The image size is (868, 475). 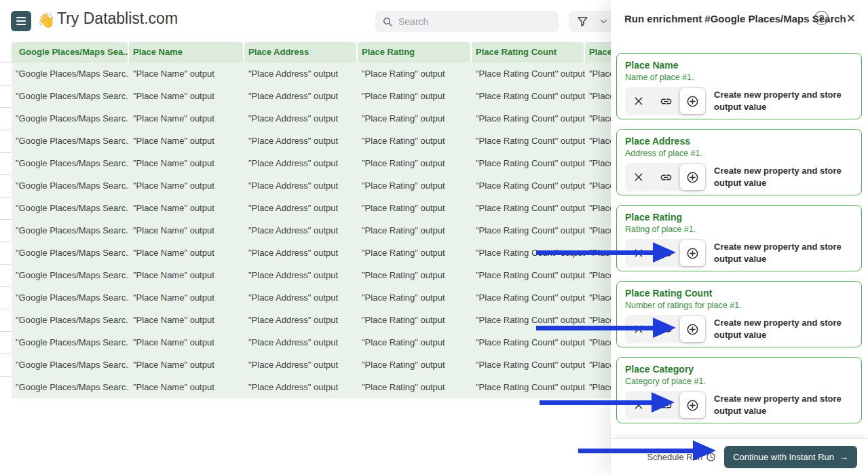 I want to click on filter-icon, so click(x=582, y=22).